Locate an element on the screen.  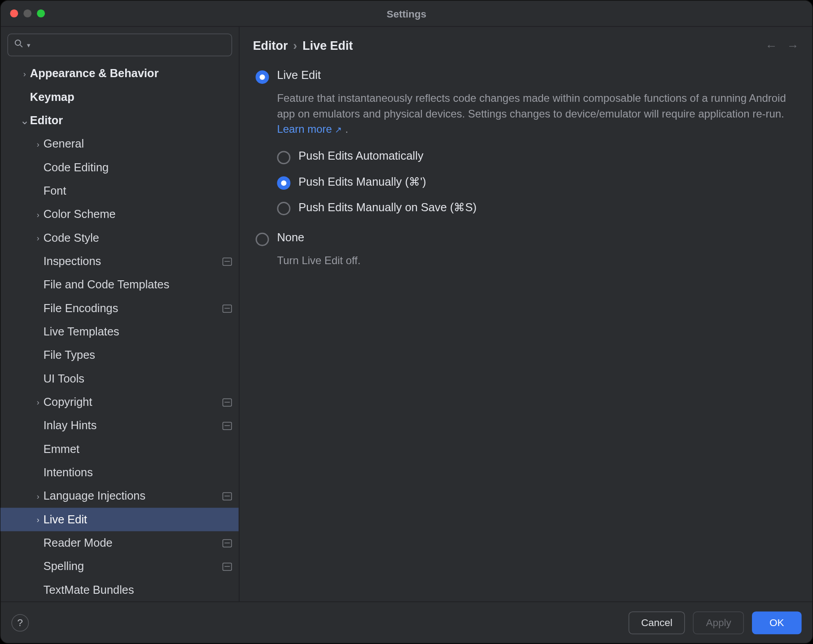
sidebar-item-label: Code Editing is located at coordinates (138, 167).